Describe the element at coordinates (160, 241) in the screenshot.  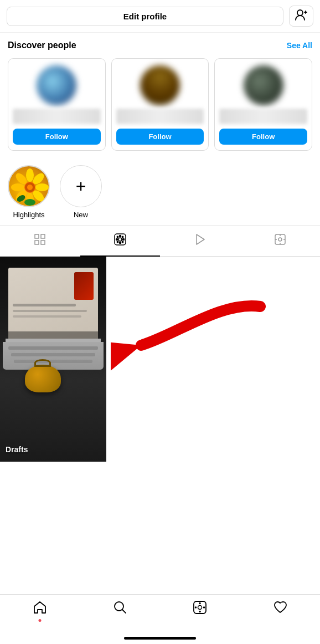
I see `content-tabs` at that location.